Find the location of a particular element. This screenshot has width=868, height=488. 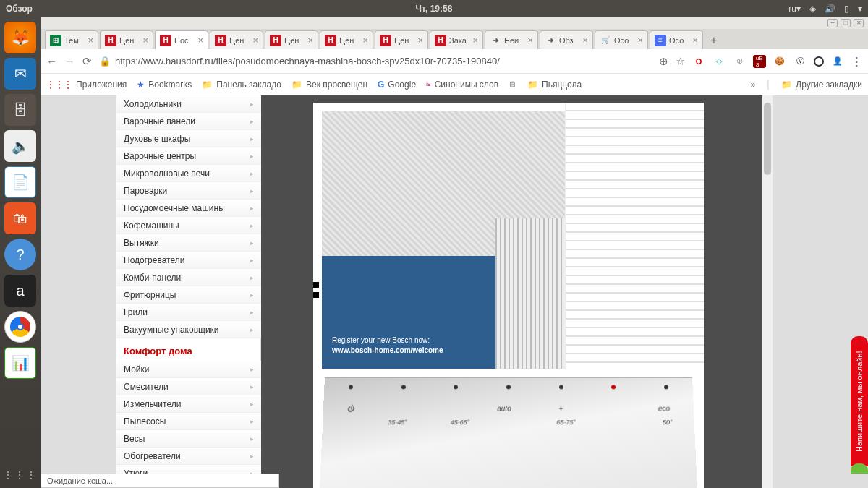

category-item: Посудомоечные машины▸ is located at coordinates (189, 208).